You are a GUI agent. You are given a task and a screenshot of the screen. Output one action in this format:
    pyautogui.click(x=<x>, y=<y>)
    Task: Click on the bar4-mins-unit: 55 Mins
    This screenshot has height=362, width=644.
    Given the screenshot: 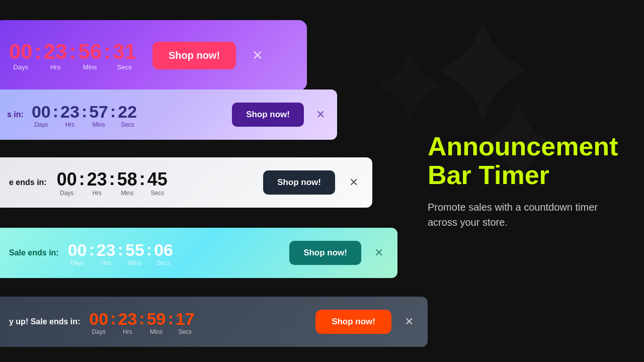 What is the action you would take?
    pyautogui.click(x=135, y=254)
    